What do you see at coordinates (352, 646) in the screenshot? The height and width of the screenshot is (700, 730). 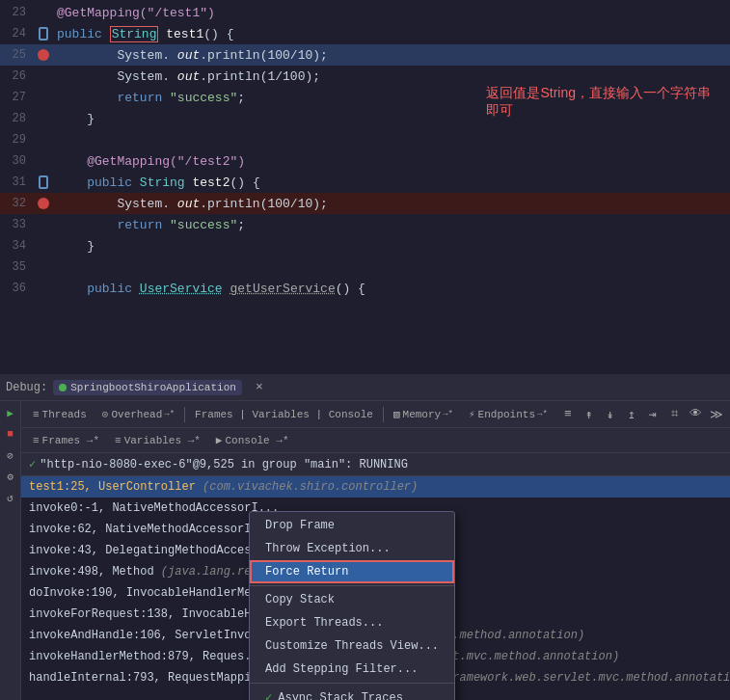 I see `menu-item-customize-threads: Customize Threads View...` at bounding box center [352, 646].